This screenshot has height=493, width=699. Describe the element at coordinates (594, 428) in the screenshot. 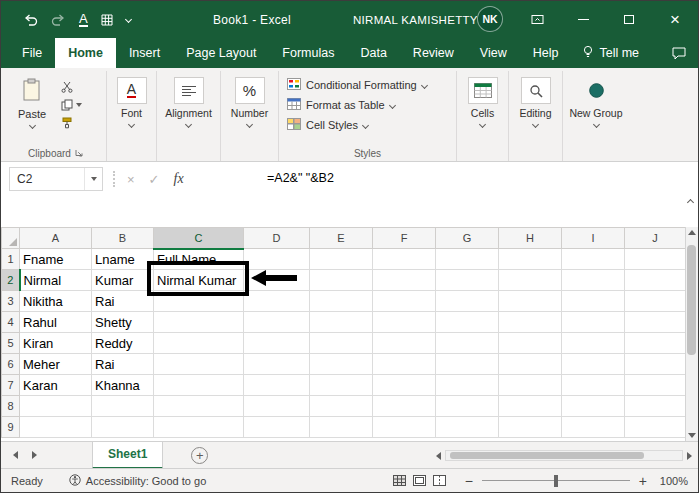

I see `cell-I9` at that location.